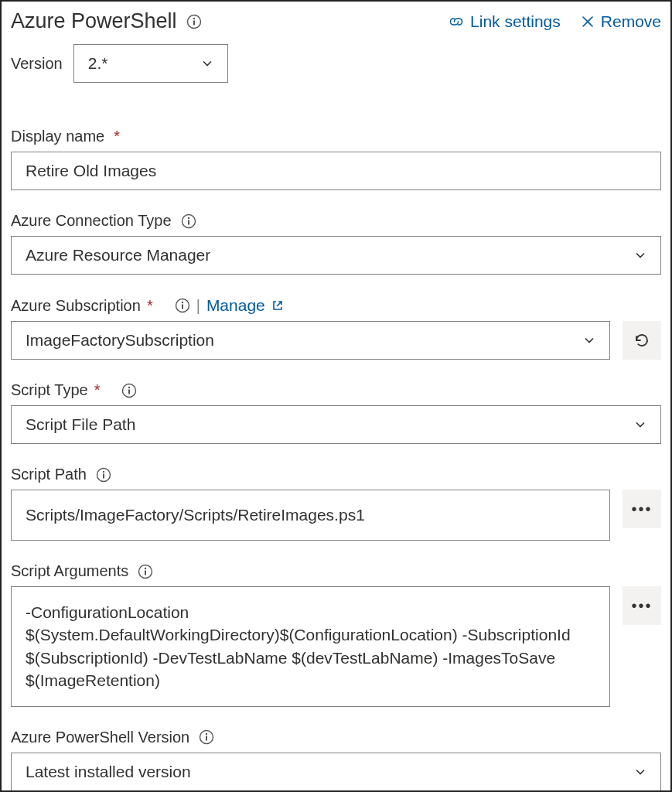 This screenshot has width=672, height=792. Describe the element at coordinates (336, 171) in the screenshot. I see `display-name-input` at that location.